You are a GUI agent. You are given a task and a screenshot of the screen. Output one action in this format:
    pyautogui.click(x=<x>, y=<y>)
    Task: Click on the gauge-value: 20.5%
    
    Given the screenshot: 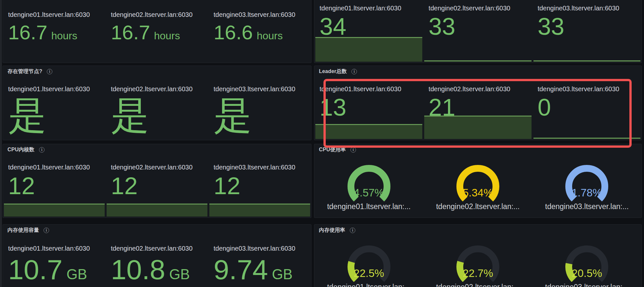 What is the action you would take?
    pyautogui.click(x=587, y=273)
    